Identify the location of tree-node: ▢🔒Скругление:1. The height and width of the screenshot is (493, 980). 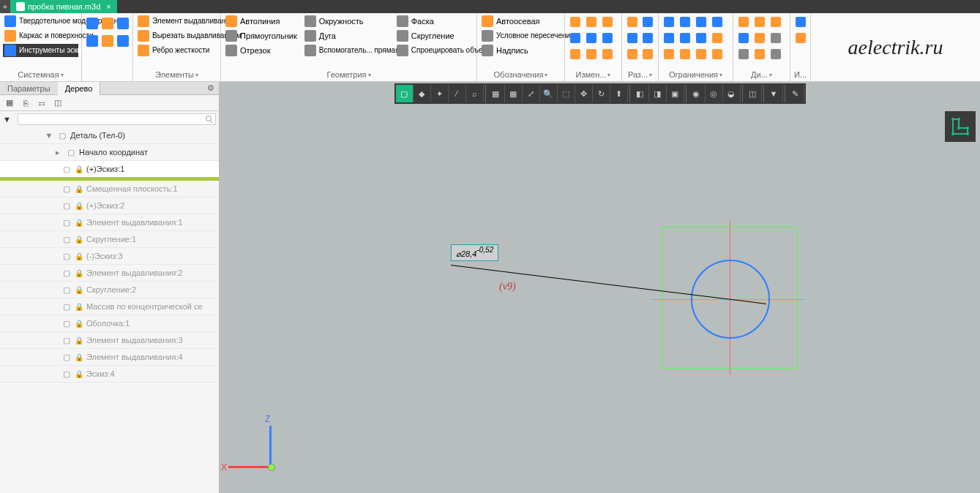
(110, 240).